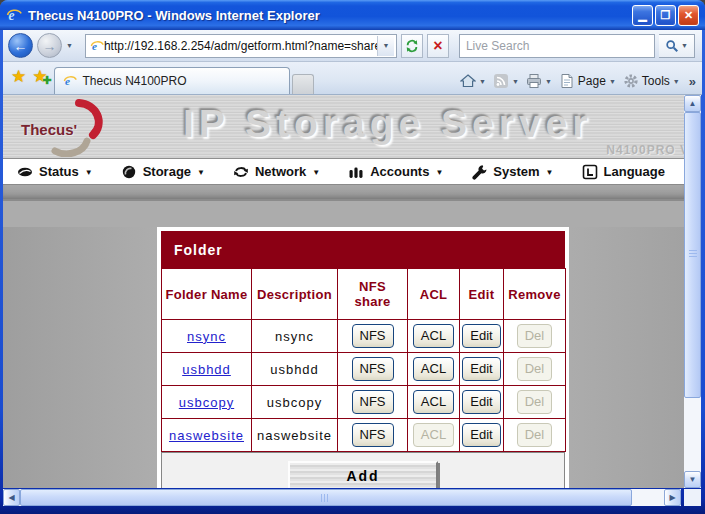  What do you see at coordinates (303, 84) in the screenshot?
I see `new-tab-stub` at bounding box center [303, 84].